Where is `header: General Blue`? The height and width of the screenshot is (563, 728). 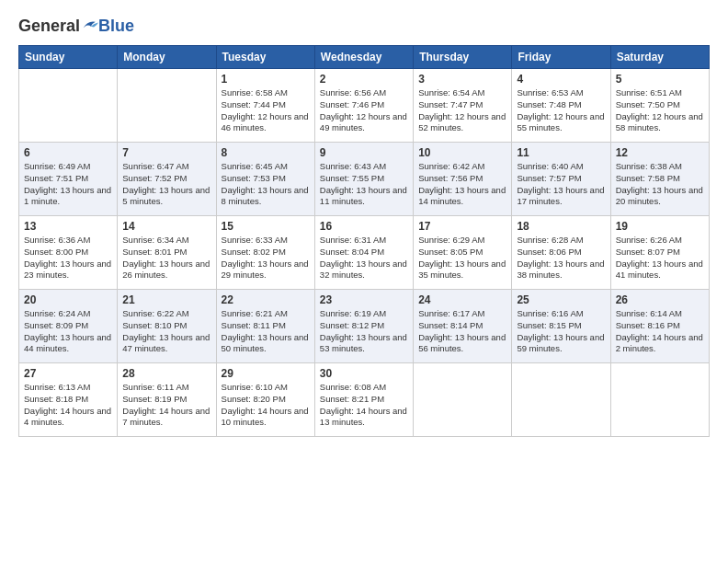
header: General Blue is located at coordinates (364, 26).